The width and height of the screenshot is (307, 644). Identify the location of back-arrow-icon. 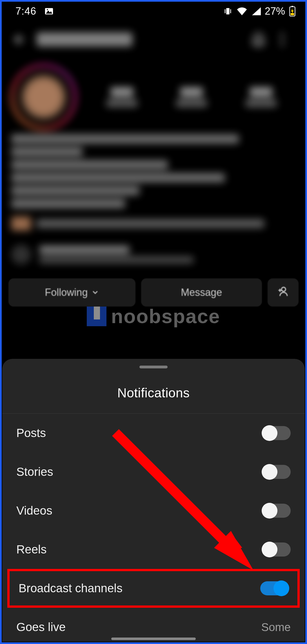
(18, 39).